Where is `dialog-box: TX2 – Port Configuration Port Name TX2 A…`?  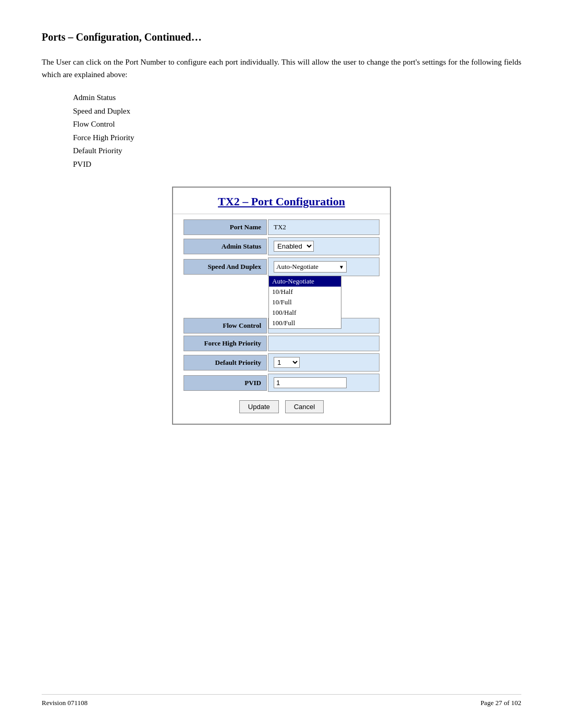 dialog-box: TX2 – Port Configuration Port Name TX2 A… is located at coordinates (282, 305).